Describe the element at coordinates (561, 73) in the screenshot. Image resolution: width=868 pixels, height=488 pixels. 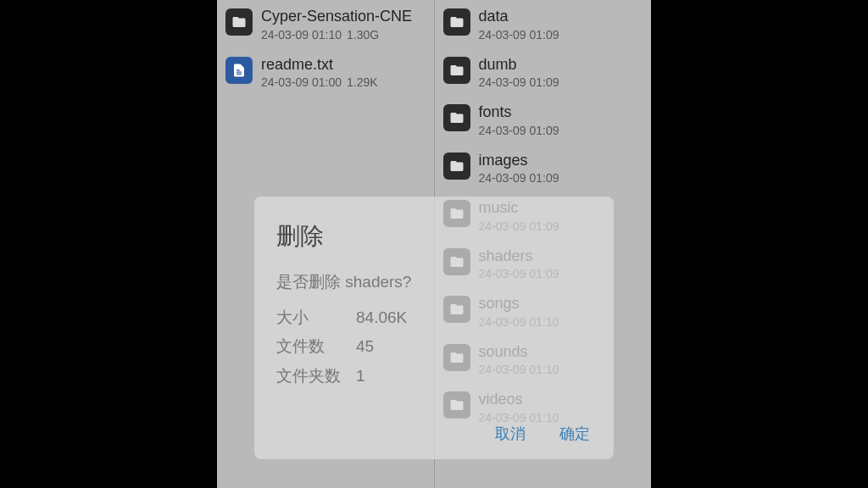
I see `file-text: dumb 24-03-09 01:09` at that location.